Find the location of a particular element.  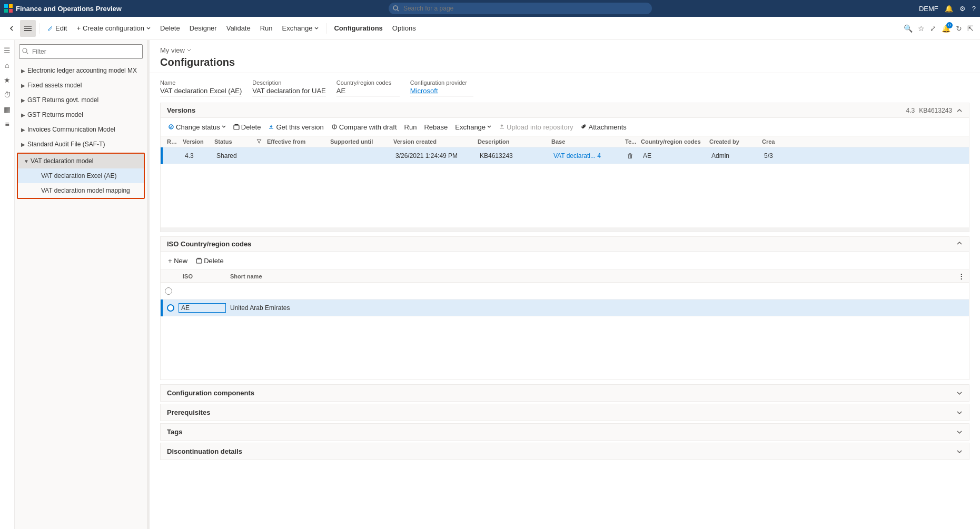

help-icon: ? is located at coordinates (974, 8).